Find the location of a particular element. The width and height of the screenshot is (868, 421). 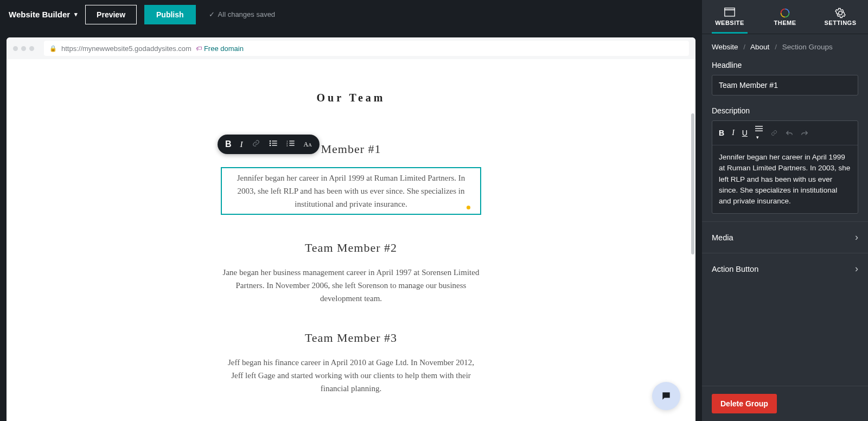

bullet-list-button is located at coordinates (273, 144).